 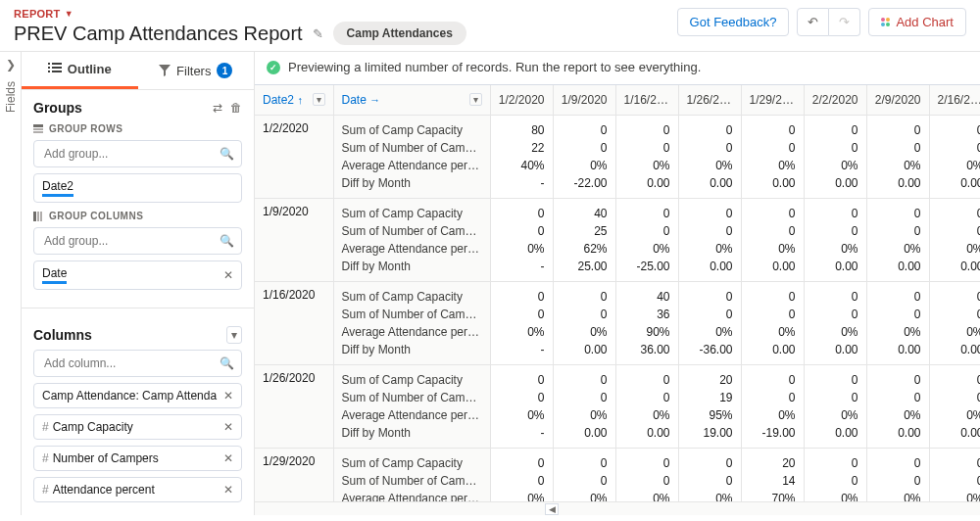 I want to click on group-rows-text: GROUP ROWS, so click(x=86, y=129).